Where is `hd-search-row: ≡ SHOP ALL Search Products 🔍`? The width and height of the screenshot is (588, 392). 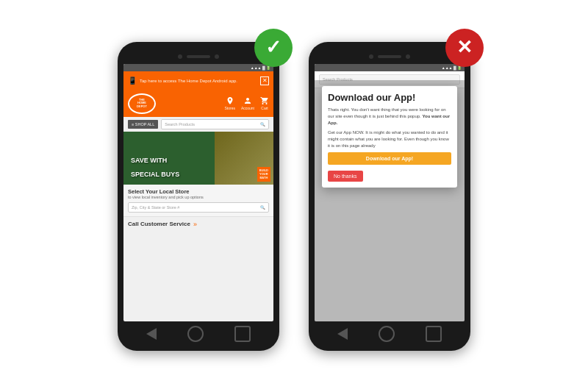
hd-search-row: ≡ SHOP ALL Search Products 🔍 is located at coordinates (198, 124).